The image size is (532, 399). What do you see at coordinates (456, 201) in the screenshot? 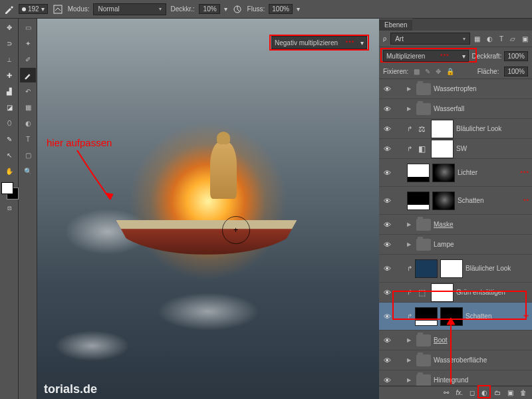
I see `layer-row: 👁Schatten**` at bounding box center [456, 201].